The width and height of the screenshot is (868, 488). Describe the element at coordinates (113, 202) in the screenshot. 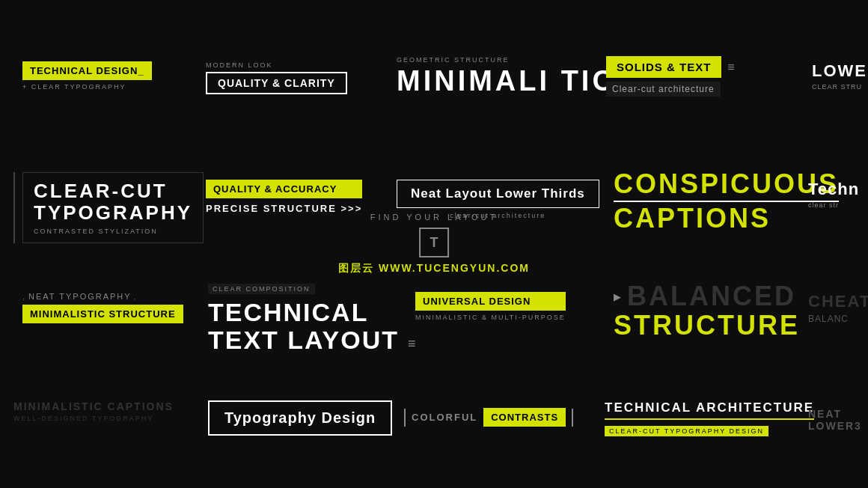

I see `clear-cut-text: CLEAR-CUTTYPOGRAPHY` at that location.